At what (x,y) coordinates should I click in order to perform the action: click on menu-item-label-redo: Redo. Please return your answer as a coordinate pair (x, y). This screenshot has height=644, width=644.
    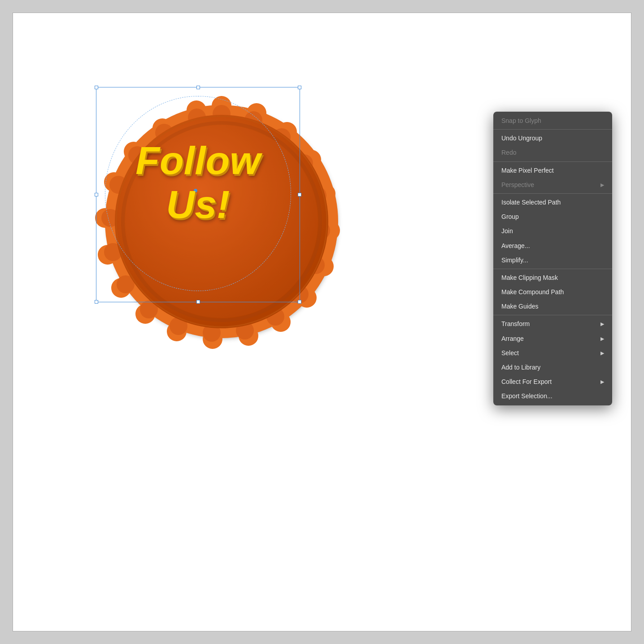
    Looking at the image, I should click on (509, 152).